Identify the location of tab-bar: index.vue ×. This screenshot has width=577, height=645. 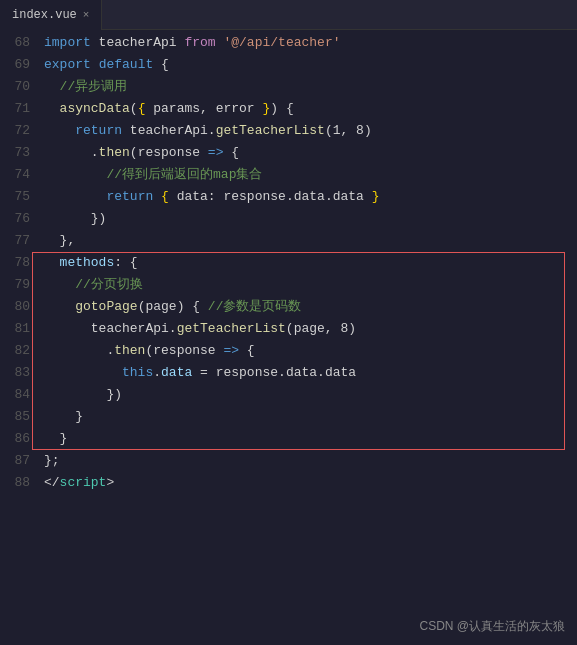
(288, 15).